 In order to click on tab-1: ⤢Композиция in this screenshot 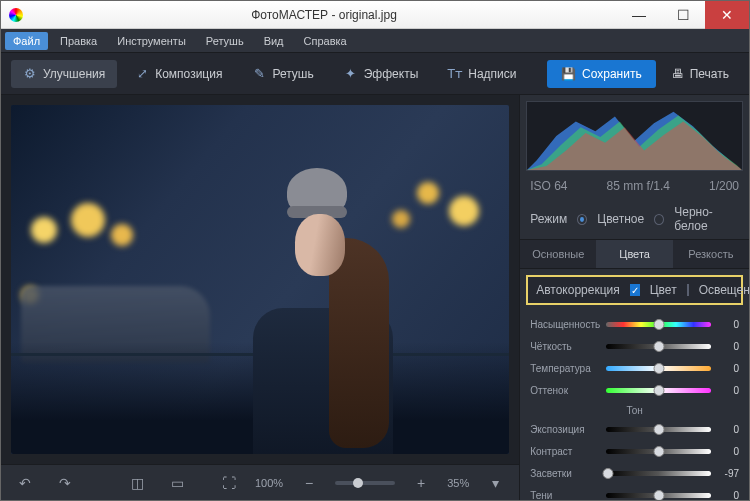, I will do `click(178, 74)`.